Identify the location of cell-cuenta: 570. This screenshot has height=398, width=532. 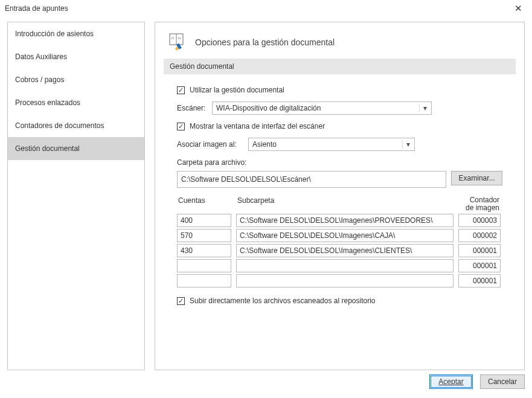
(204, 236).